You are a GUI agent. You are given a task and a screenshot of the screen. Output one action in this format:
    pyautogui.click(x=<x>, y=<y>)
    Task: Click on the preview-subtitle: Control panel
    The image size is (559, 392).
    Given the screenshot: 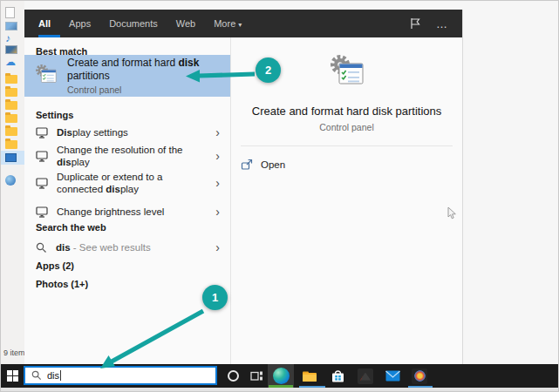 What is the action you would take?
    pyautogui.click(x=346, y=127)
    